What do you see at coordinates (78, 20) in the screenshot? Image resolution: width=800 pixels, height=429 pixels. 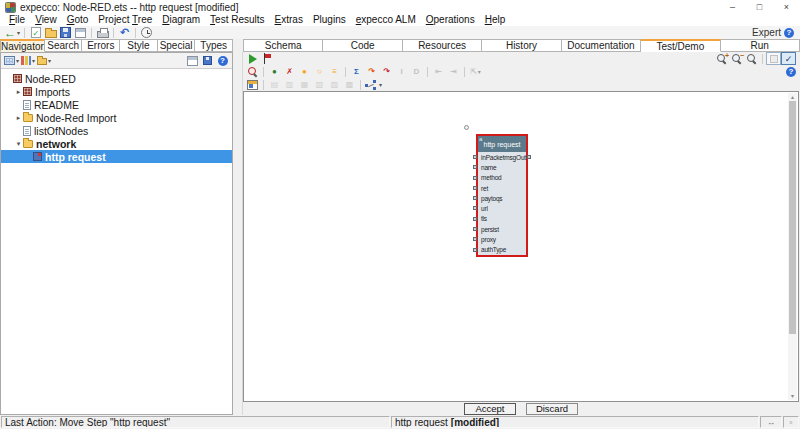 I see `menu-goto: Goto` at bounding box center [78, 20].